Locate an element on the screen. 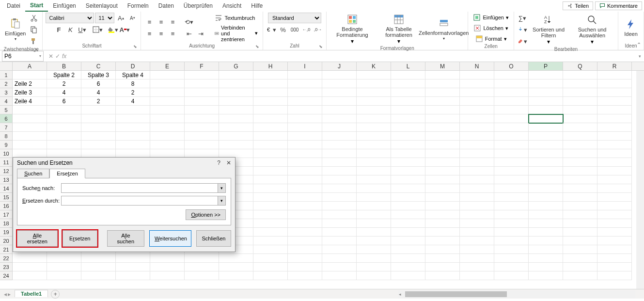  cell-M5 is located at coordinates (443, 110).